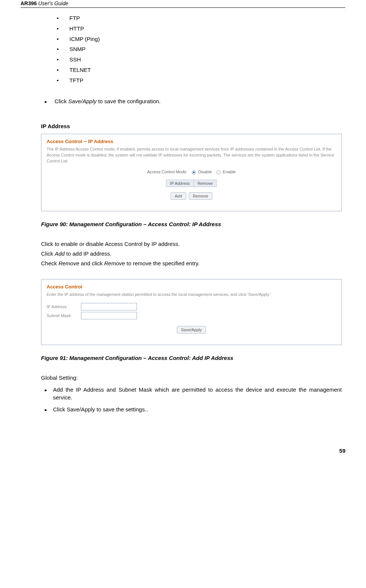 Image resolution: width=366 pixels, height=588 pixels. I want to click on text-emphasis: Save/Apply, so click(82, 101).